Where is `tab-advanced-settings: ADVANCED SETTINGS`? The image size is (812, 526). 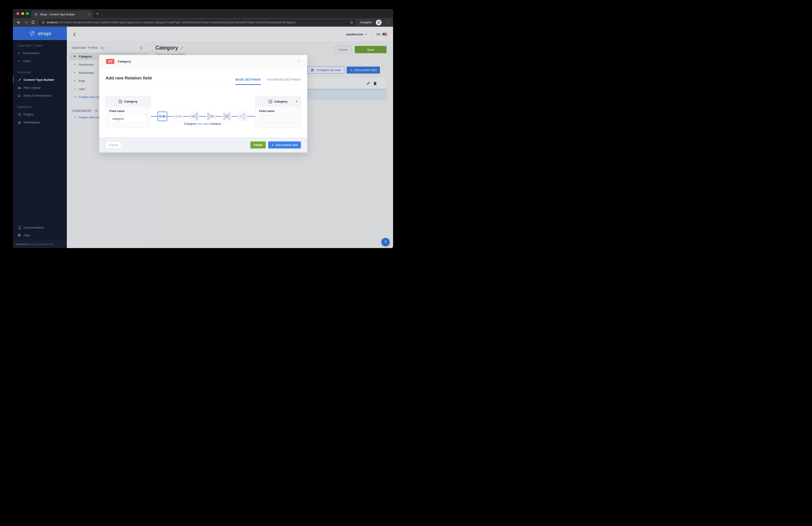
tab-advanced-settings: ADVANCED SETTINGS is located at coordinates (284, 81).